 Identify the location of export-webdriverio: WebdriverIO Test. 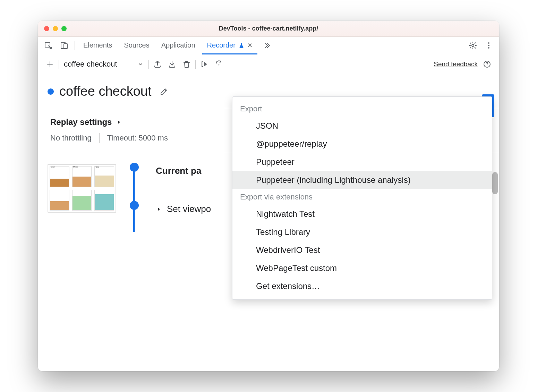
(362, 250).